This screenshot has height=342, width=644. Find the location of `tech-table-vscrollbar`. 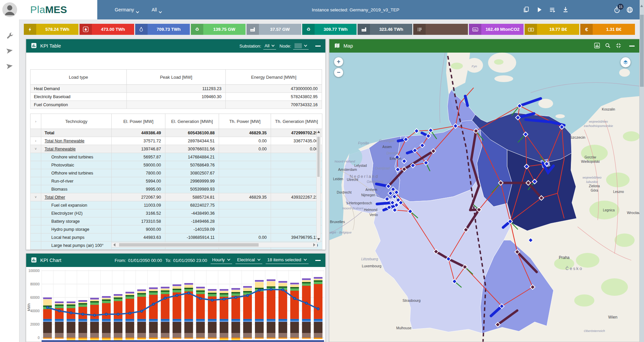

tech-table-vscrollbar is located at coordinates (319, 186).